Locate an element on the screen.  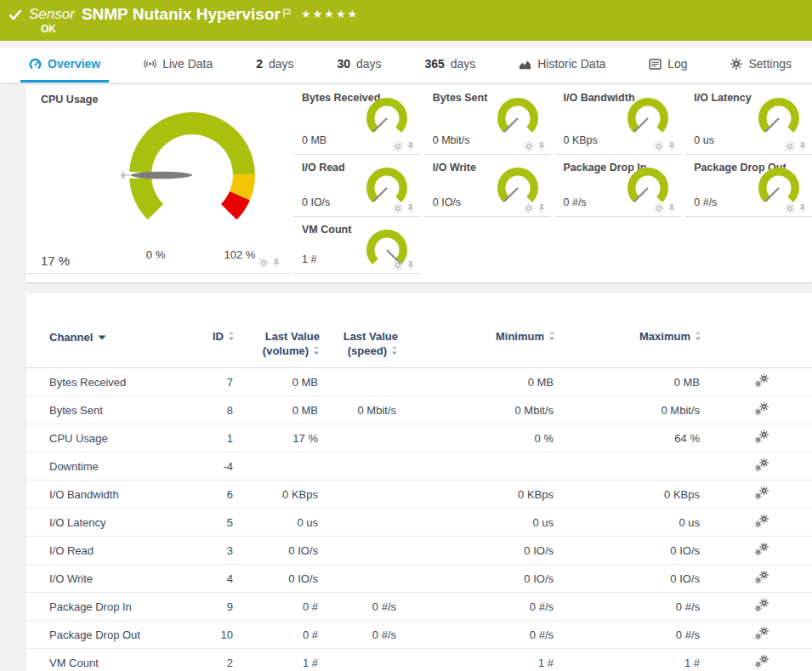
cell-id: 9 is located at coordinates (216, 607).